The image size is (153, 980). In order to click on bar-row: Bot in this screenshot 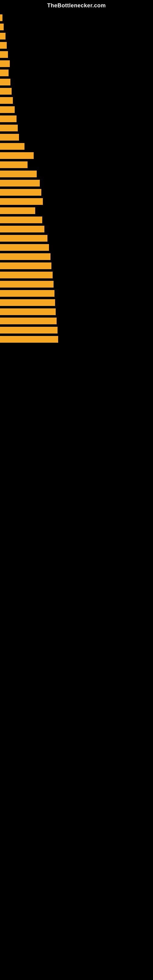, I will do `click(76, 91)`.